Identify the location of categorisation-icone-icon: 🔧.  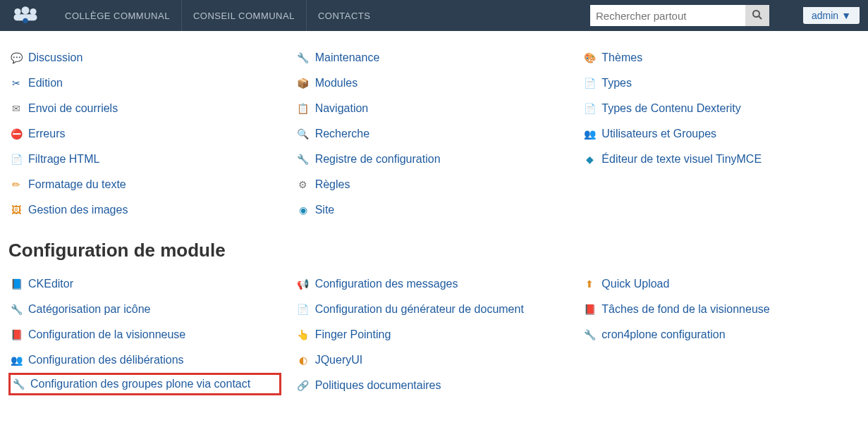
(16, 309).